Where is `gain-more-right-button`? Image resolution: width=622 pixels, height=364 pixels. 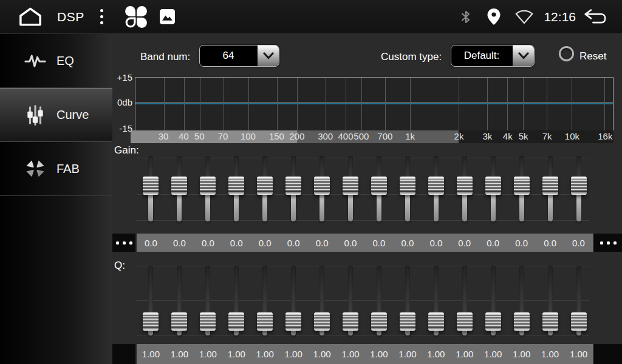 gain-more-right-button is located at coordinates (608, 243).